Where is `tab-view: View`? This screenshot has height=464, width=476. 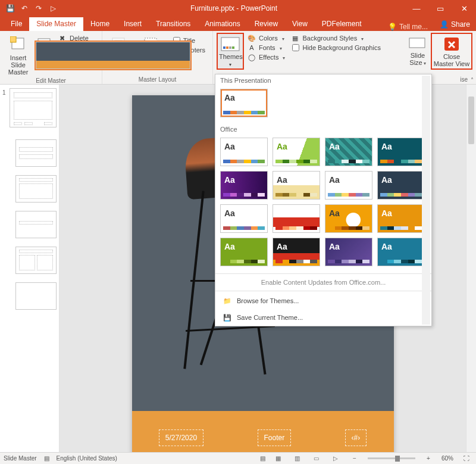
tab-view: View is located at coordinates (300, 24).